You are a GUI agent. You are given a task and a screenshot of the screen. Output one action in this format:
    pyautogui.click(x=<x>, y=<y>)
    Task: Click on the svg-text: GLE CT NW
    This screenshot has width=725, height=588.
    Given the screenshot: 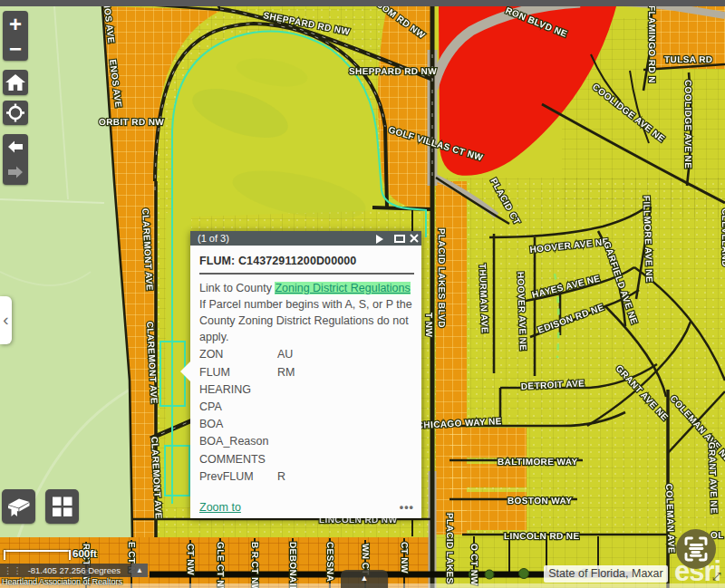 What is the action you would take?
    pyautogui.click(x=219, y=565)
    